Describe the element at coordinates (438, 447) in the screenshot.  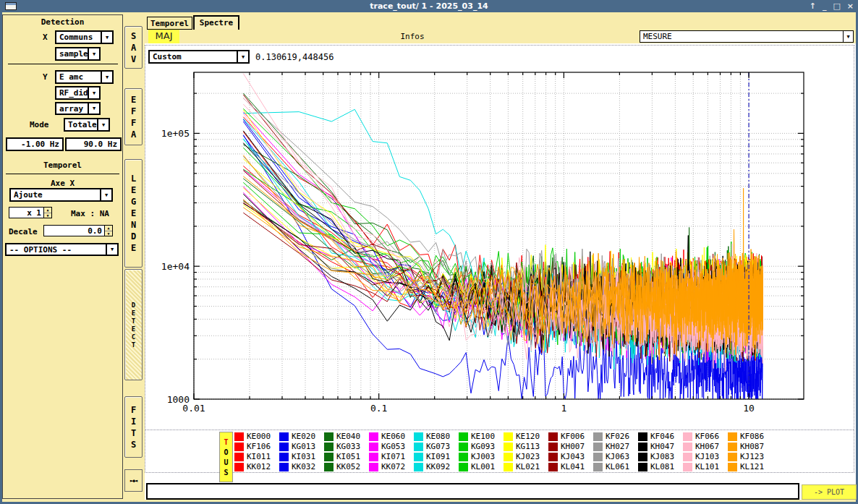
I see `legend-item-KG073: KG073` at that location.